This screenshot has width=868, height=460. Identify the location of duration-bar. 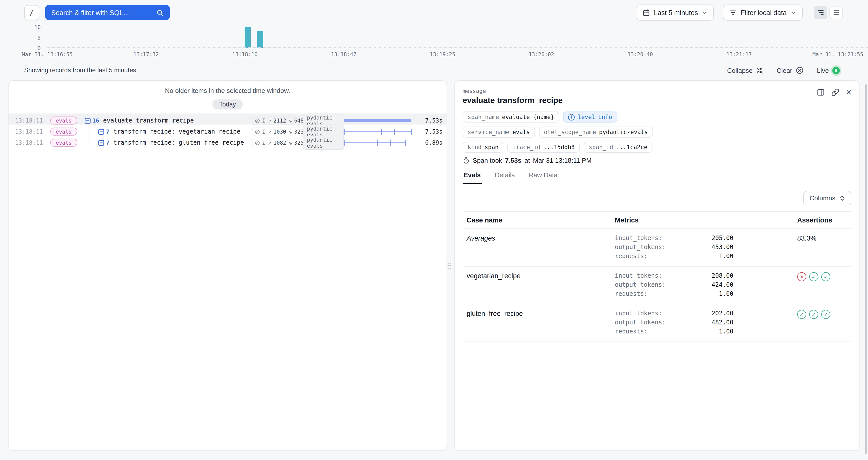
(375, 143).